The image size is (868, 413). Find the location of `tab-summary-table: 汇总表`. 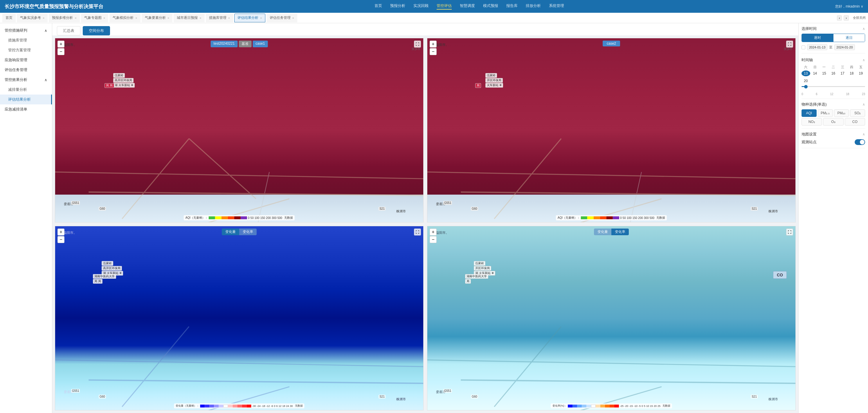

tab-summary-table: 汇总表 is located at coordinates (69, 31).